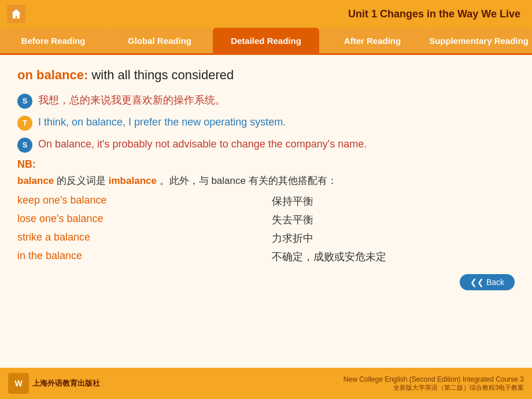  I want to click on bottom-right-info: New College English (Second Edition) Int…, so click(434, 384).